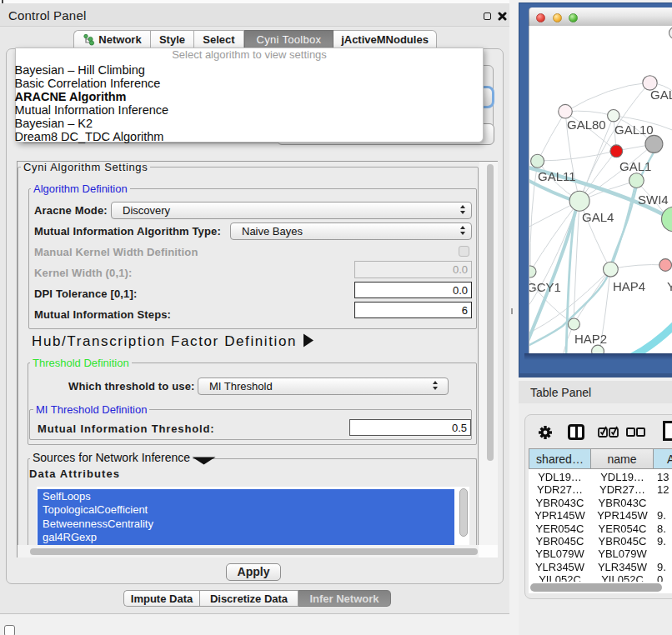  What do you see at coordinates (587, 125) in the screenshot?
I see `svg-text: GAL80` at bounding box center [587, 125].